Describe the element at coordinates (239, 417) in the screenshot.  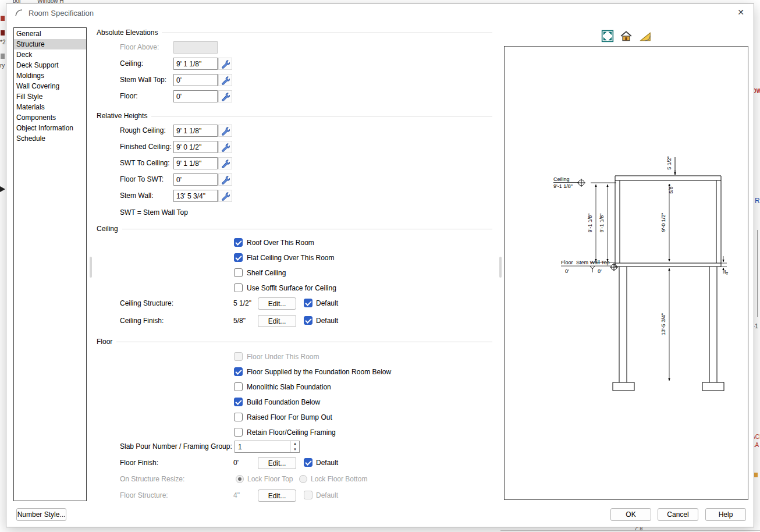
I see `raised-floor-checkbox` at that location.